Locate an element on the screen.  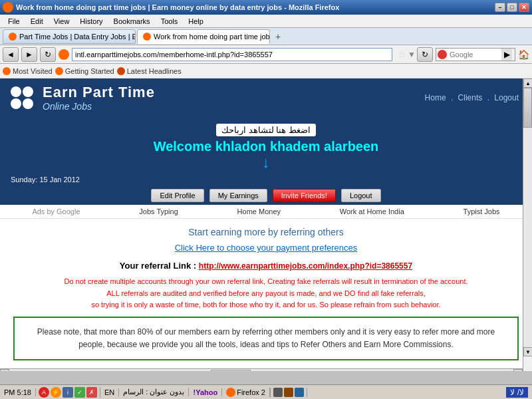
bookmark-latest-headlines: Latest Headlines is located at coordinates (149, 71).